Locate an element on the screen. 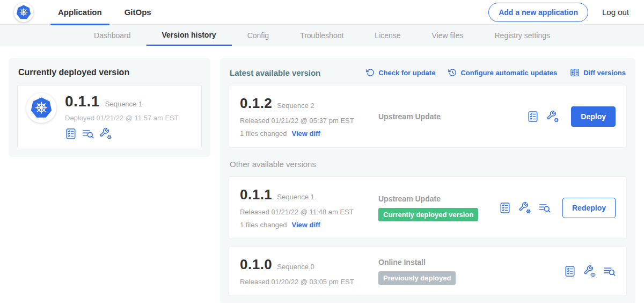 The image size is (644, 303). add-new-application-button: Add a new application is located at coordinates (538, 12).